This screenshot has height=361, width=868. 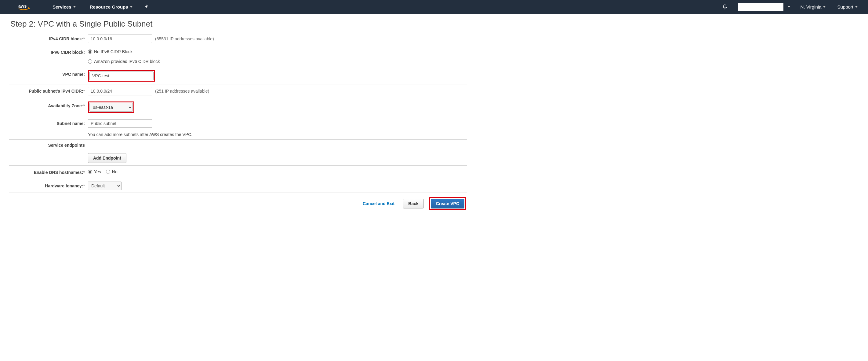 I want to click on row-subnet-name: Subnet name: You can add more subnets af…, so click(x=238, y=128).